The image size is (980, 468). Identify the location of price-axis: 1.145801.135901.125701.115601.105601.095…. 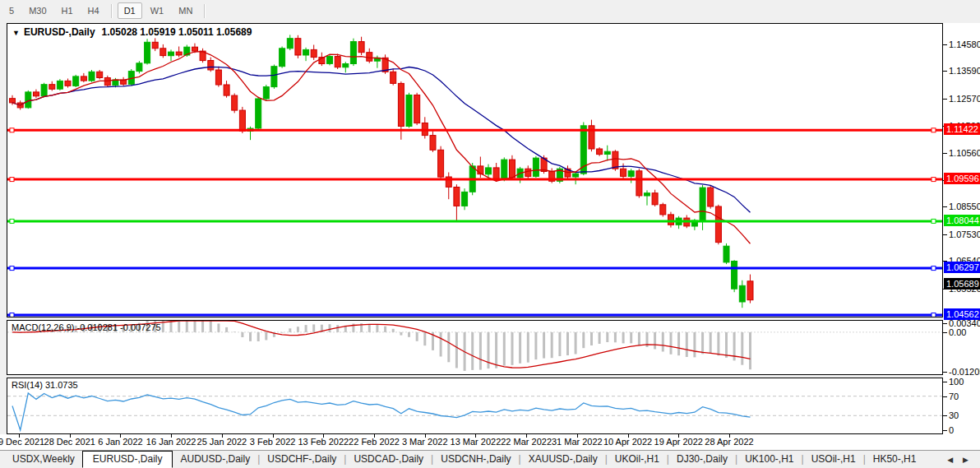
(962, 237).